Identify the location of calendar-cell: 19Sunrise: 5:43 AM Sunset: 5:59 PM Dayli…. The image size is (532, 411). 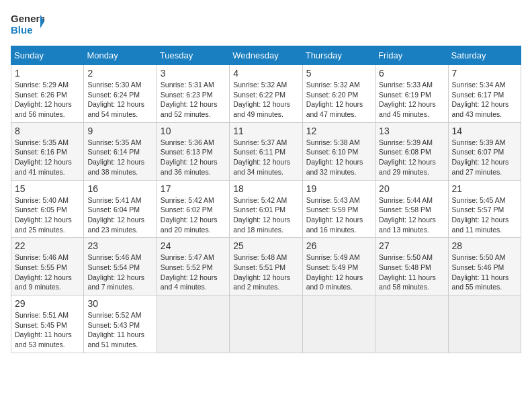
(339, 209).